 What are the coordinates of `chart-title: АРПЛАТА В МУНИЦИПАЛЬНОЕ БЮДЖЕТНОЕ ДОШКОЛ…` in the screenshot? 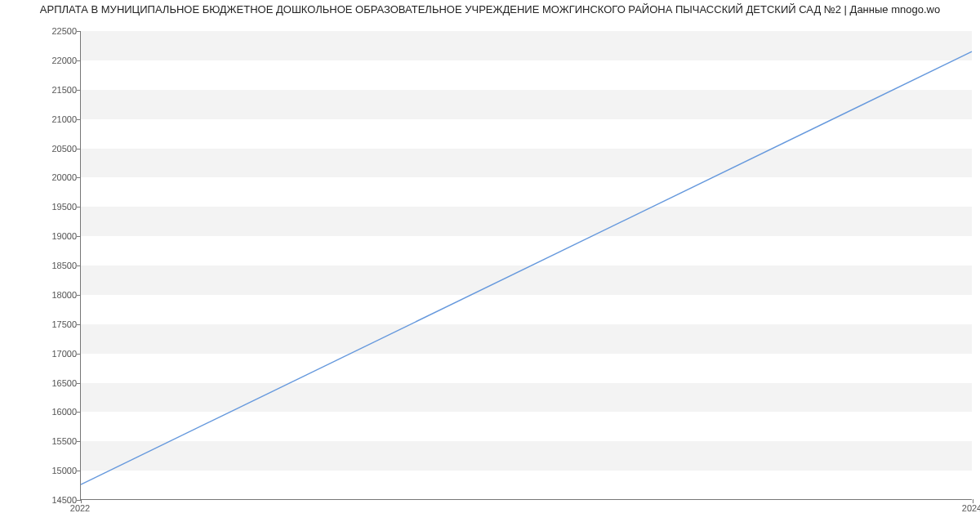 It's located at (490, 10).